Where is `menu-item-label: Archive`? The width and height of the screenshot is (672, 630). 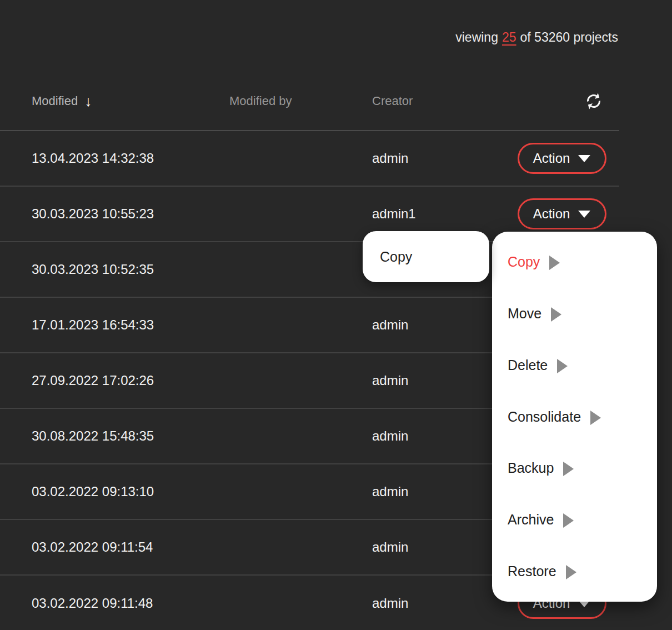 menu-item-label: Archive is located at coordinates (531, 520).